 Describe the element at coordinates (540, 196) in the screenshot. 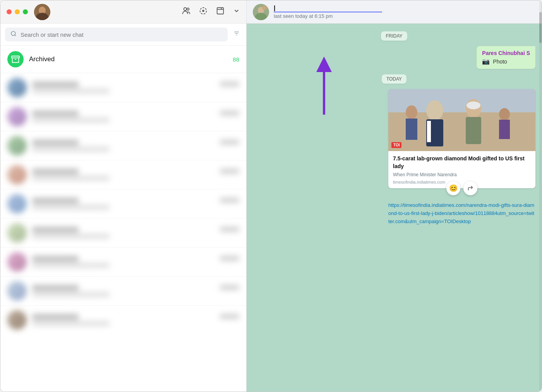

I see `scrollbar-track` at that location.